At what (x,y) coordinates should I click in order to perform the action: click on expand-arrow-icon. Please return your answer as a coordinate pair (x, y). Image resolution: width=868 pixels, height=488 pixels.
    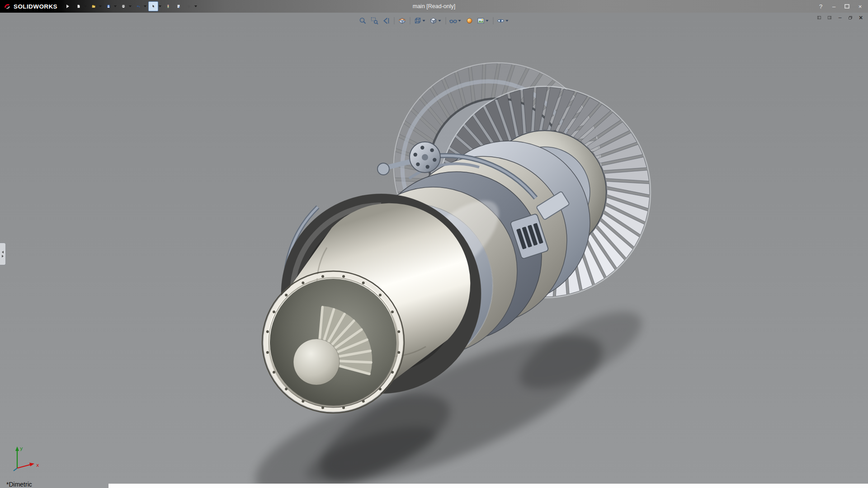
    Looking at the image, I should click on (3, 256).